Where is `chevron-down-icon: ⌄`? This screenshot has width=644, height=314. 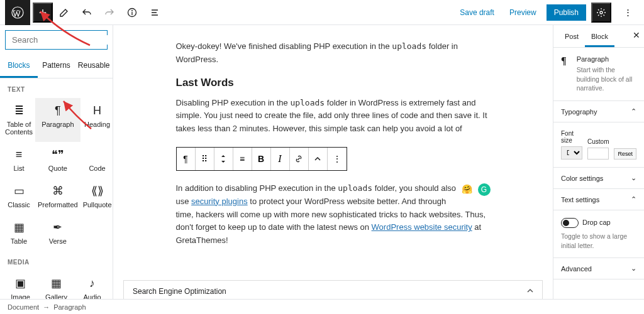
chevron-down-icon: ⌄ is located at coordinates (634, 269).